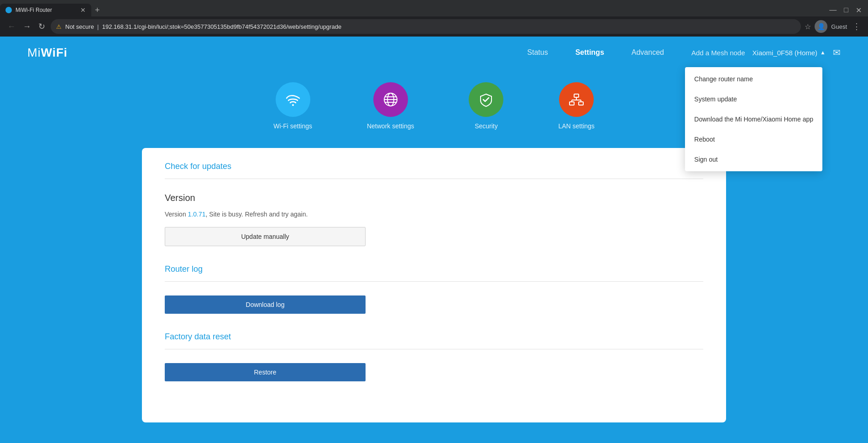  Describe the element at coordinates (648, 53) in the screenshot. I see `nav-advanced: Advanced` at that location.